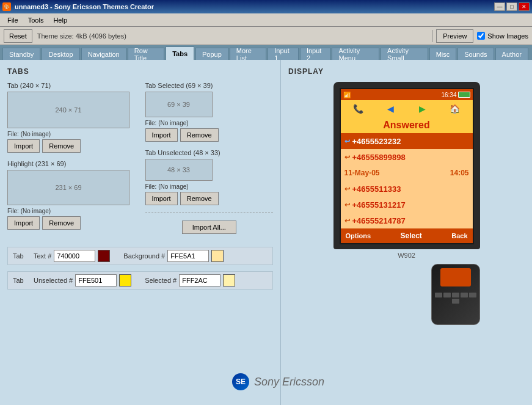  I want to click on maximize-button: □, so click(512, 7).